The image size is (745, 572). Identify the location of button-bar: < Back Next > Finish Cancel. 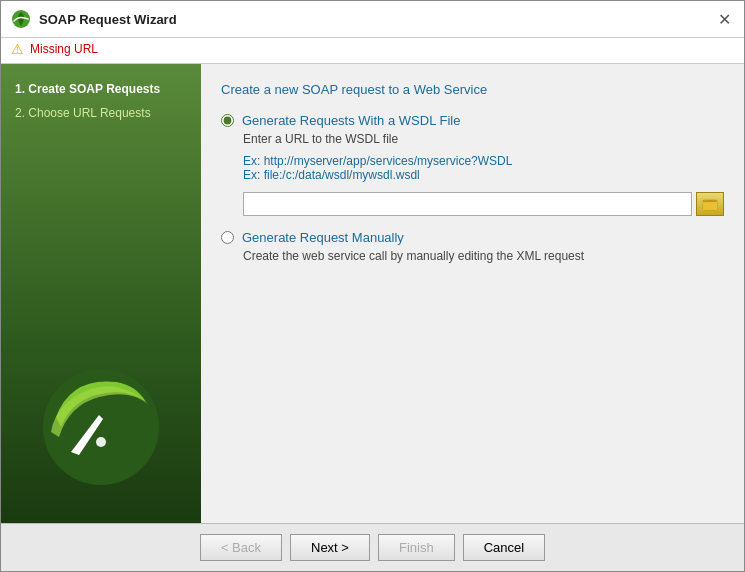
(372, 547).